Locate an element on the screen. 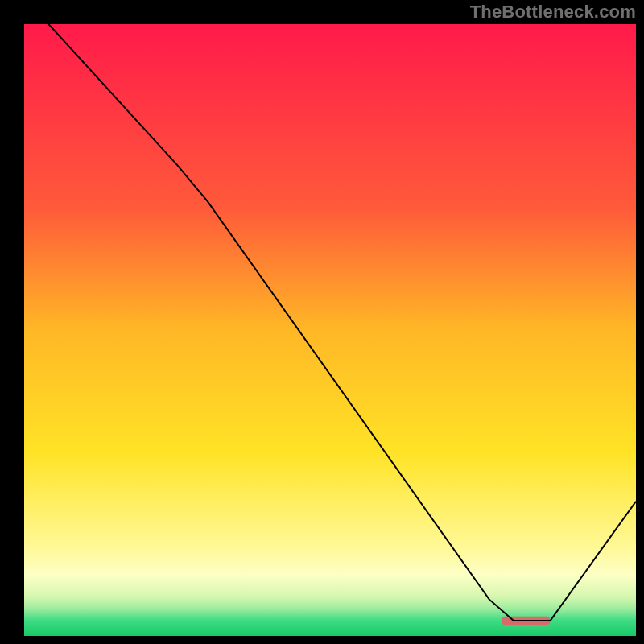  watermark-text: TheBottleneck.com is located at coordinates (553, 12).